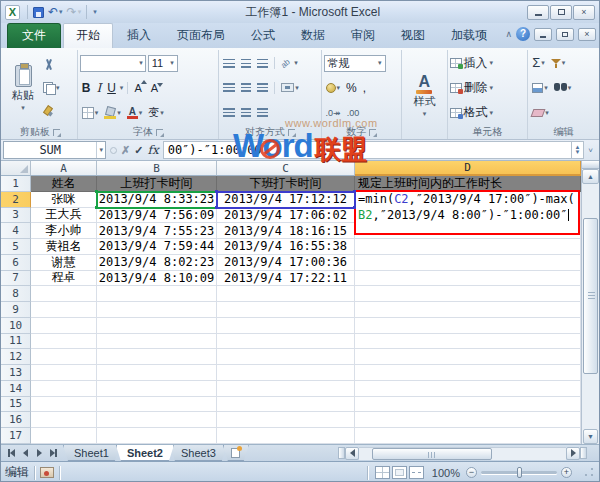 The width and height of the screenshot is (600, 482). What do you see at coordinates (573, 454) in the screenshot?
I see `scroll-right-icon` at bounding box center [573, 454].